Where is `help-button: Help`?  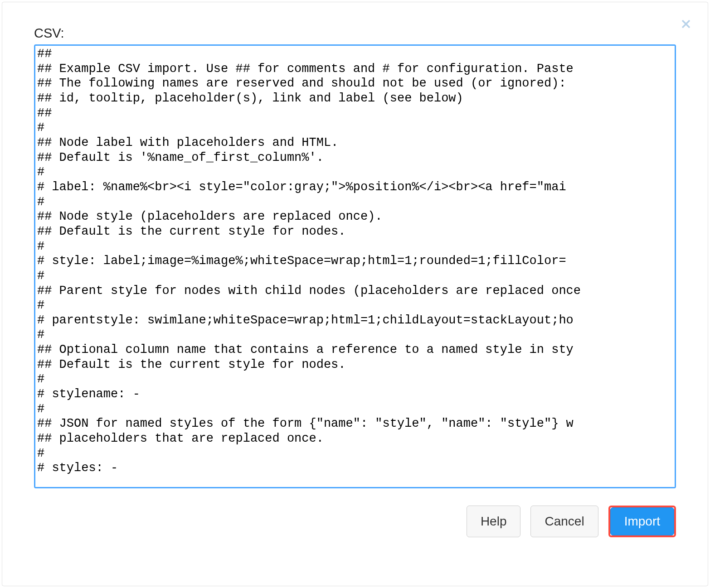
help-button: Help is located at coordinates (494, 521).